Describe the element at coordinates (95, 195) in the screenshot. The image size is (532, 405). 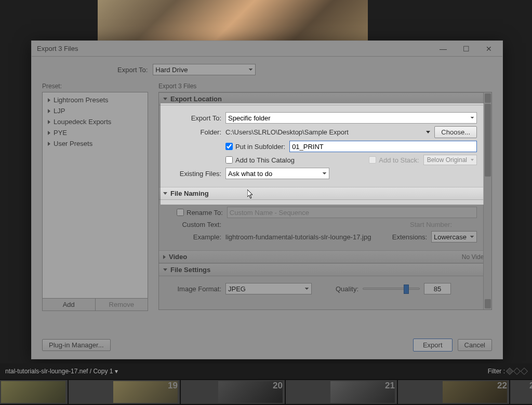
I see `preset-list: Lightroom Presets LJP Loupedeck Exports …` at that location.